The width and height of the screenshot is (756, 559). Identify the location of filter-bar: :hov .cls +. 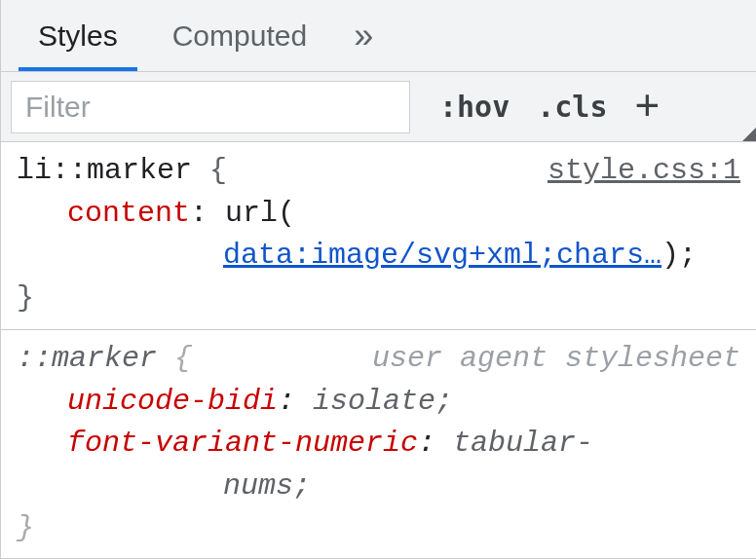
(378, 107).